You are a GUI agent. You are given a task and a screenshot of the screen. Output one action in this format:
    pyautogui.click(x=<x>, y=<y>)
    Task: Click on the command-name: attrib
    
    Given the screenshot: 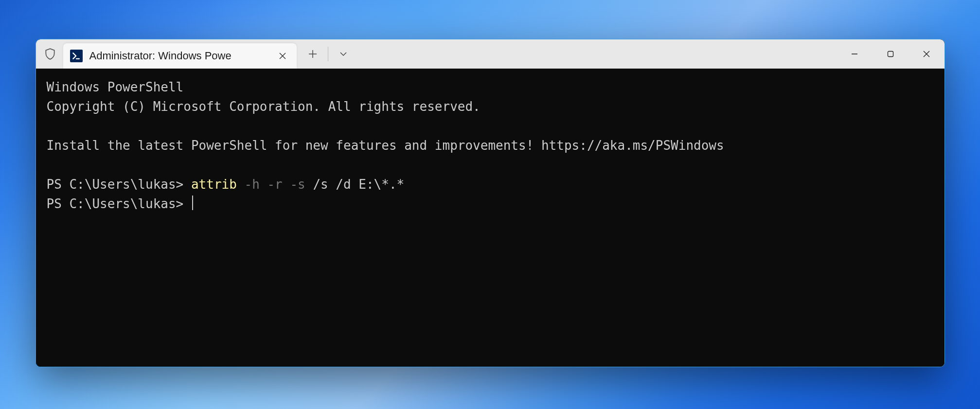 What is the action you would take?
    pyautogui.click(x=214, y=184)
    